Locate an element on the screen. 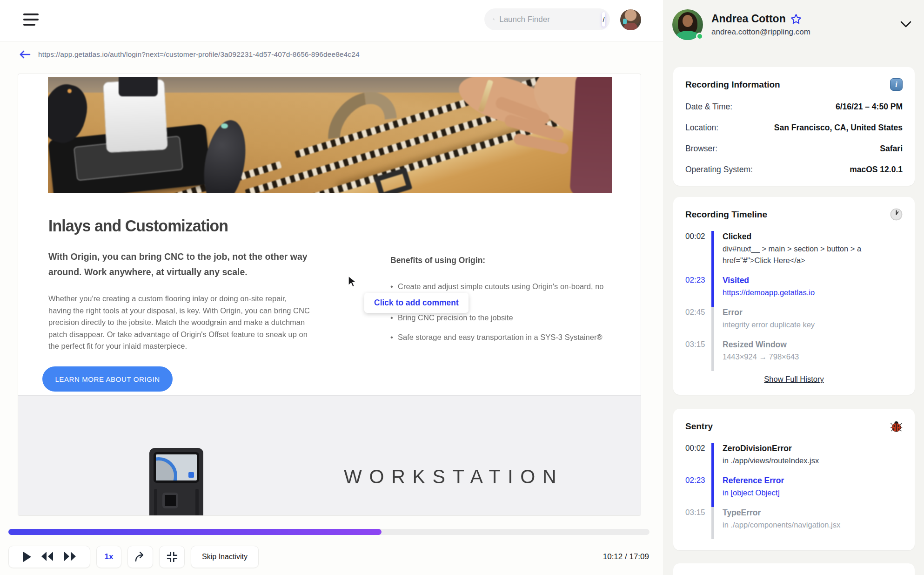 The height and width of the screenshot is (575, 924). sentry-title: Sentry is located at coordinates (699, 426).